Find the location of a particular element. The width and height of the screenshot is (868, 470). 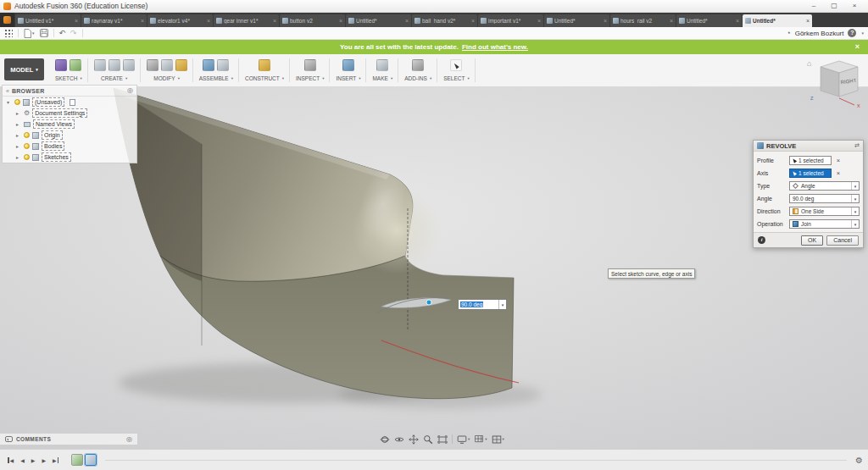

banner-close-icon: × is located at coordinates (858, 47).